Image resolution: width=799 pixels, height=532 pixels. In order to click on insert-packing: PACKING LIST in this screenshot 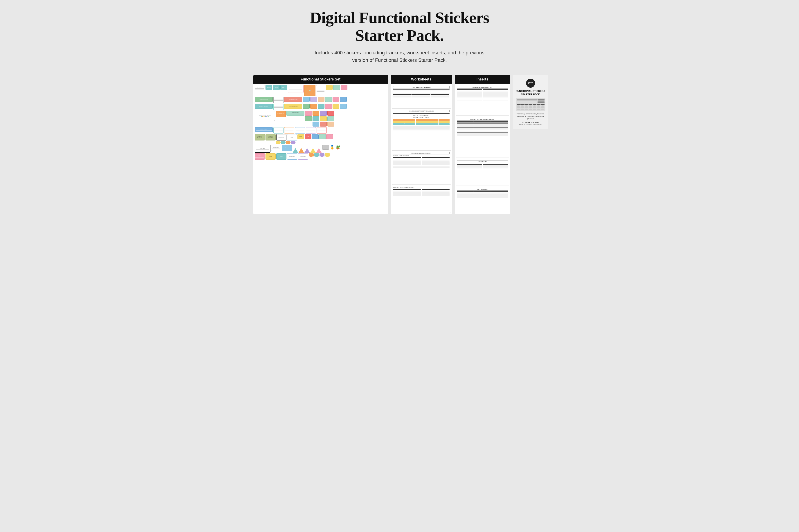, I will do `click(483, 172)`.